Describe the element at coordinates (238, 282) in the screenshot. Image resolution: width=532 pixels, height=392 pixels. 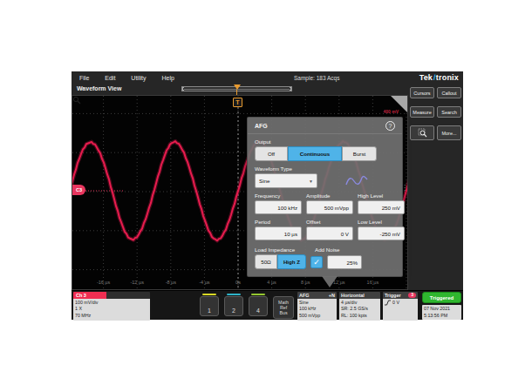
I see `svg-text: 0s` at that location.